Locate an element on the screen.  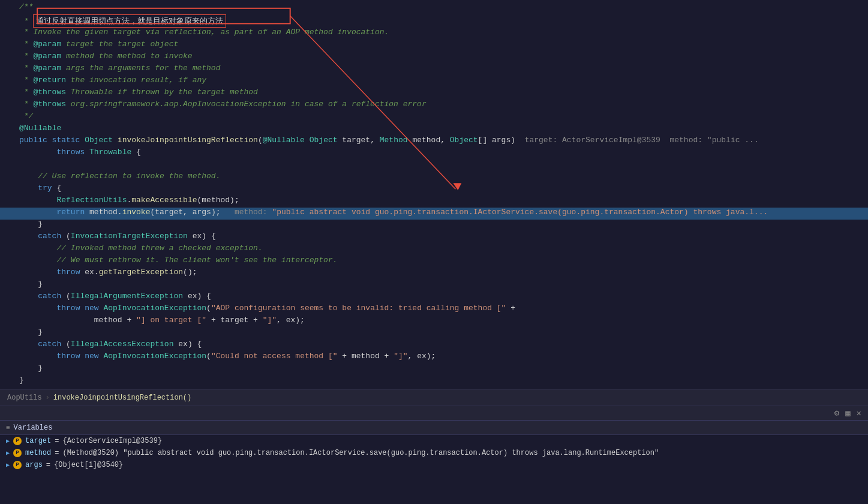
layout-icon: ▦ is located at coordinates (848, 413).